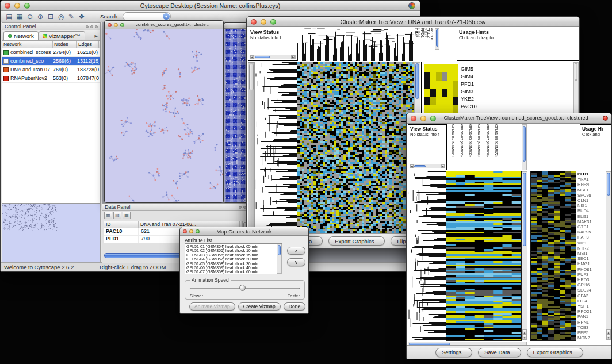  What do you see at coordinates (82, 17) in the screenshot?
I see `vizmapper-shortcut-icon: ❖` at bounding box center [82, 17].